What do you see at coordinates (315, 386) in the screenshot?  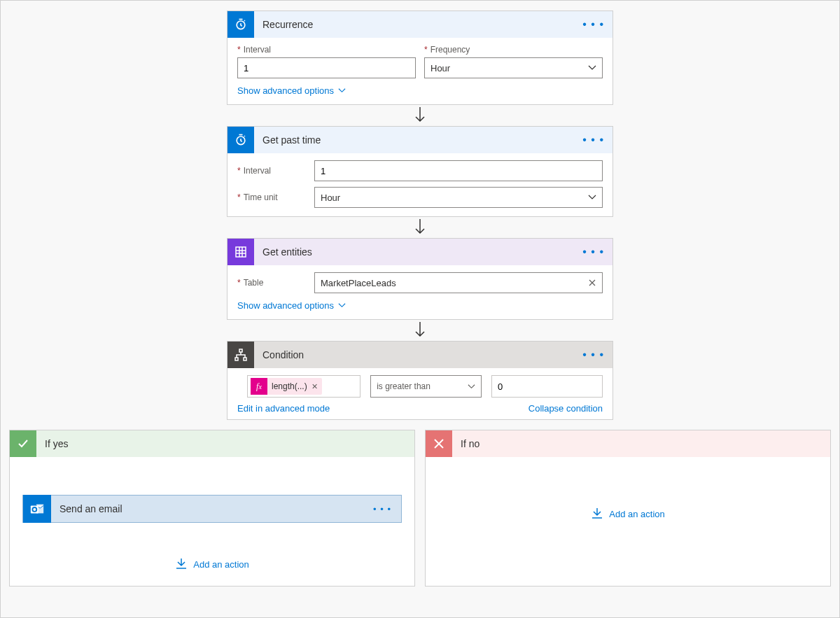 I see `remove-token-icon: ✕` at bounding box center [315, 386].